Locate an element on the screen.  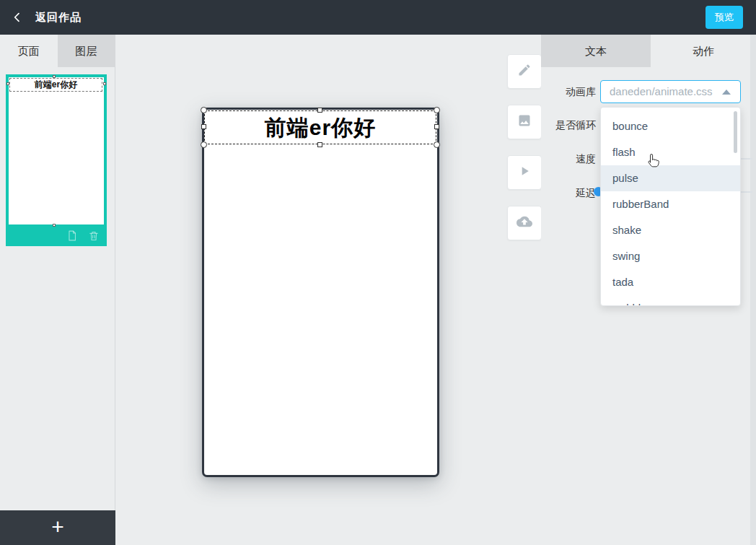
chevron-up-icon is located at coordinates (726, 92).